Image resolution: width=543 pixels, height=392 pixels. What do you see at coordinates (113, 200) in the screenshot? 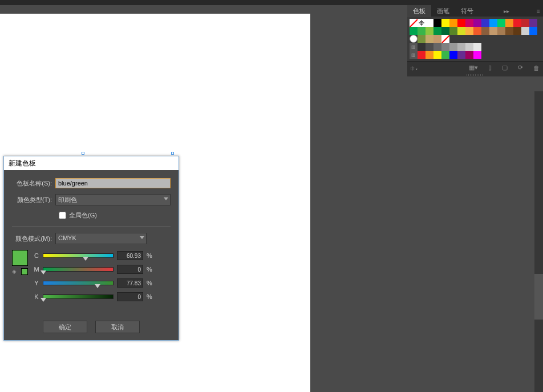
I see `color-type-select: 印刷色` at bounding box center [113, 200].